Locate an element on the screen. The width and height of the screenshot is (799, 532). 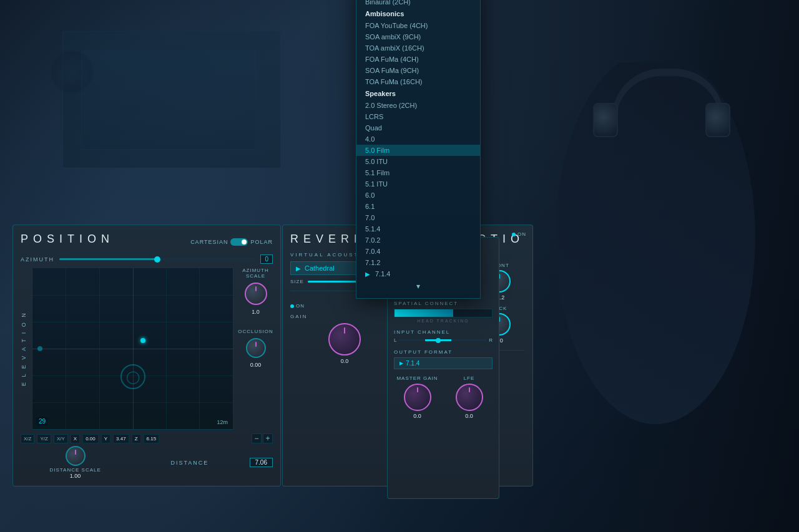
stereo-item: 2.0 Stereo (2CH) is located at coordinates (418, 105).